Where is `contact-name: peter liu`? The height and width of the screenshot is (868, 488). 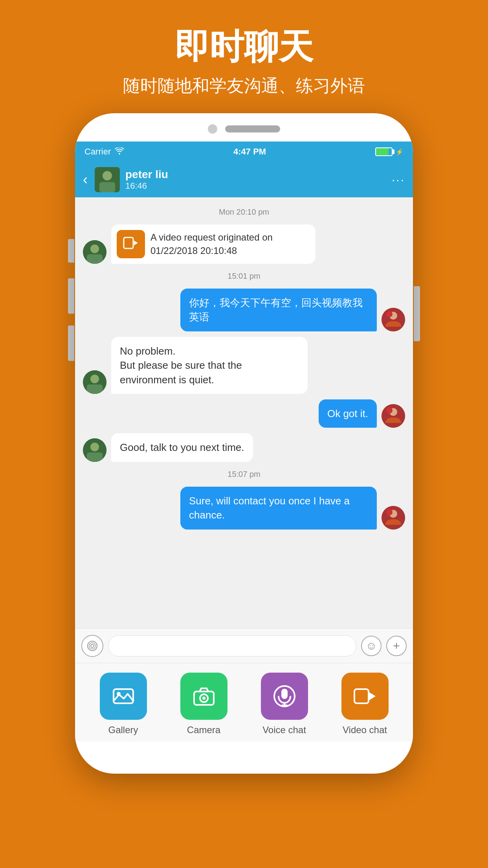
contact-name: peter liu is located at coordinates (259, 175).